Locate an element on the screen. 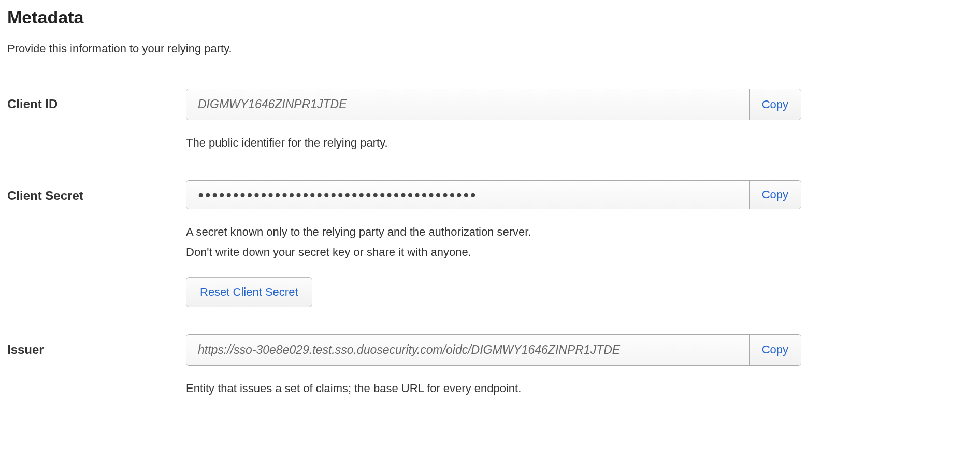 This screenshot has height=460, width=980. issuer-helper: Entity that issues a set of claims; the … is located at coordinates (494, 389).